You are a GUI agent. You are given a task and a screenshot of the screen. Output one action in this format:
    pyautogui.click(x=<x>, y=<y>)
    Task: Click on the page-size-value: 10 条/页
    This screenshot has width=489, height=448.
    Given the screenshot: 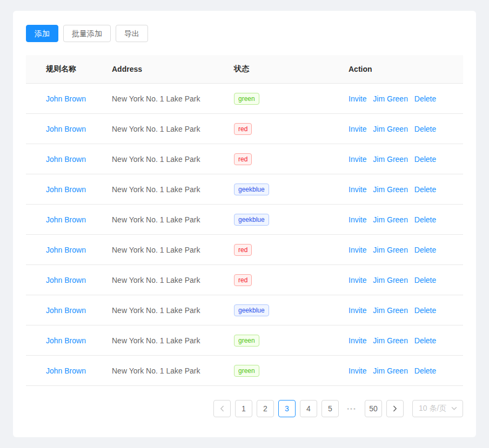 What is the action you would take?
    pyautogui.click(x=432, y=409)
    